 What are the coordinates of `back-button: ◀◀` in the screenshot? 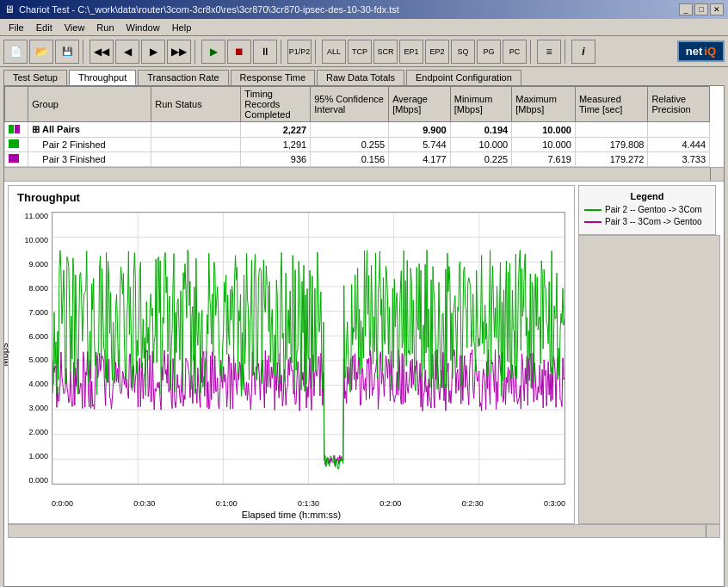 It's located at (102, 52).